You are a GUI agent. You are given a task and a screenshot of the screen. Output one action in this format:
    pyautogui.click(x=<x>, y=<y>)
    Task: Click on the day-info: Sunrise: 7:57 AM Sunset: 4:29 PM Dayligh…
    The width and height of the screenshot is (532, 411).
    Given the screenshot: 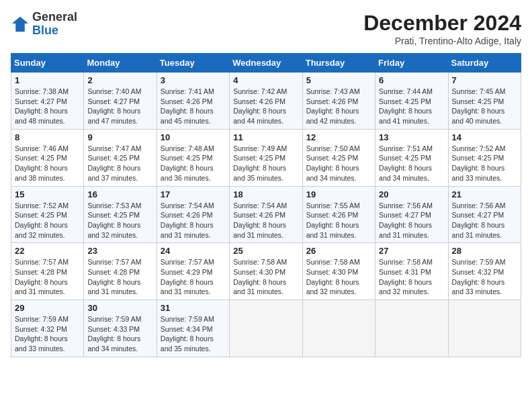 What is the action you would take?
    pyautogui.click(x=193, y=277)
    